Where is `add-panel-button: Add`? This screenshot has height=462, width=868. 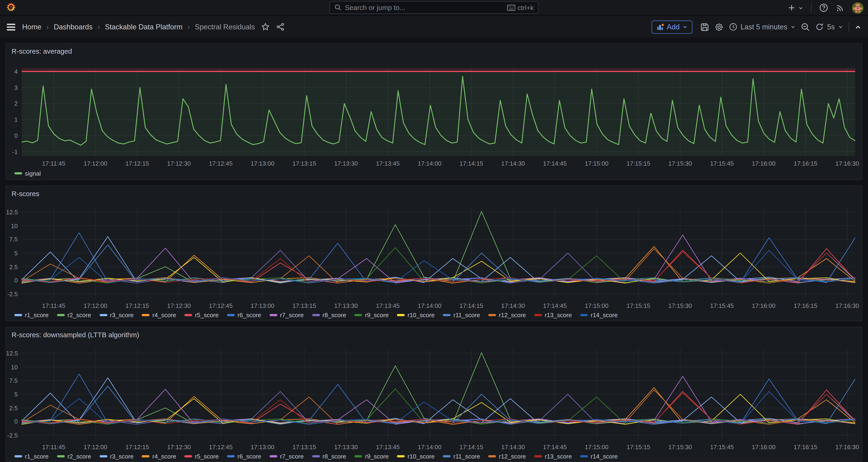 add-panel-button: Add is located at coordinates (672, 27).